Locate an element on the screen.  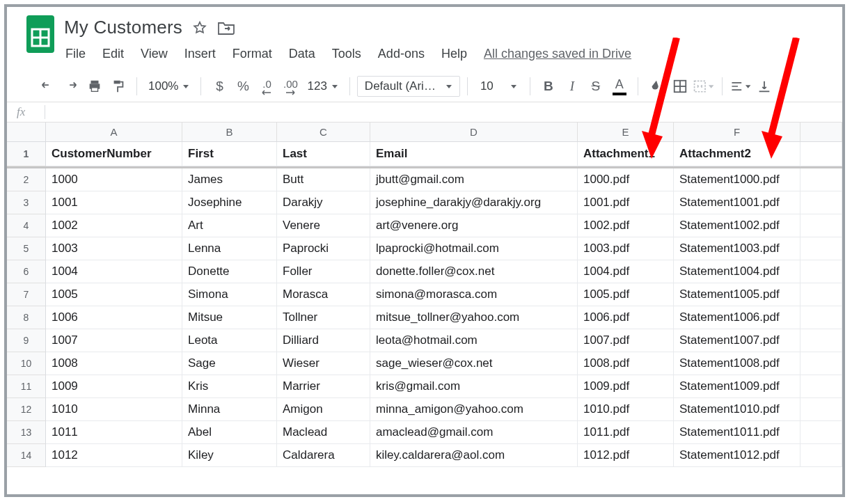
vertical-align-button is located at coordinates (764, 86).